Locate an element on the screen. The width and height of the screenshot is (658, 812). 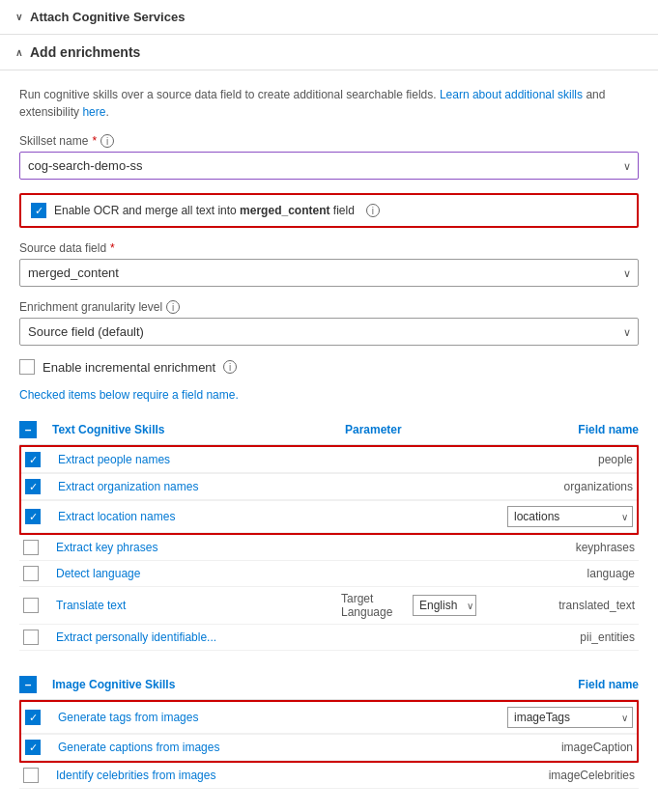
language-field-value: language is located at coordinates (558, 574).